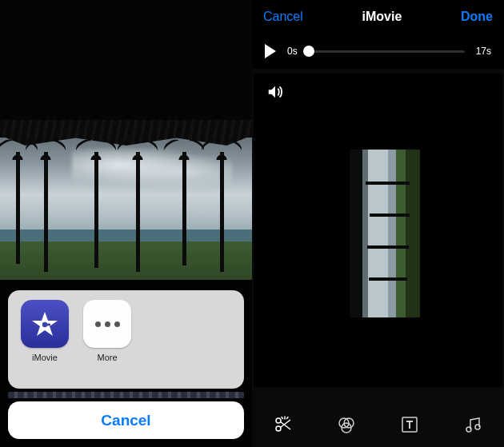 The height and width of the screenshot is (447, 504). I want to click on play-icon, so click(270, 51).